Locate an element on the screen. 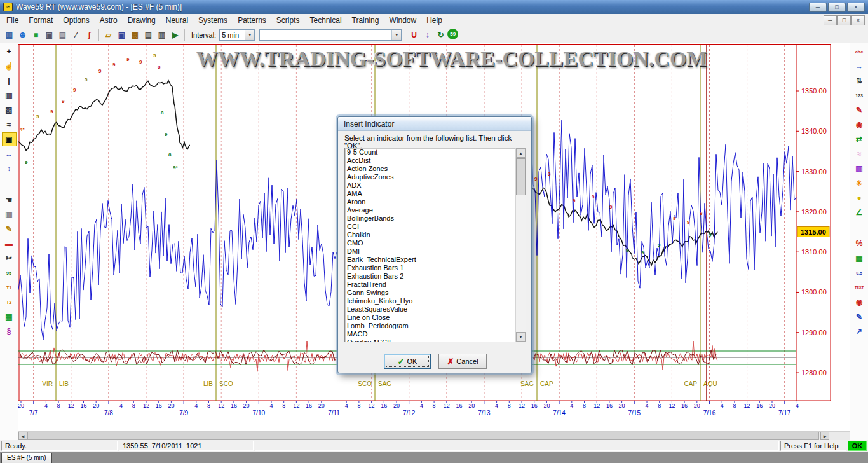 This screenshot has width=868, height=463. indicator-item-lomb-periodogram: Lomb_Periodogram is located at coordinates (435, 326).